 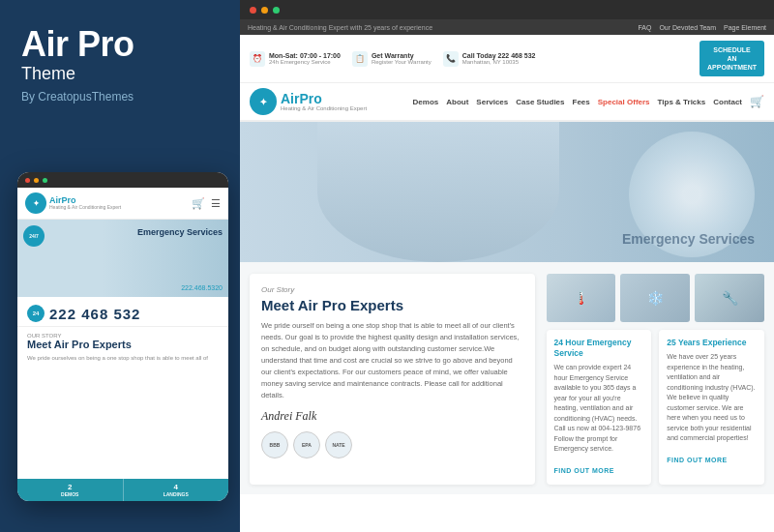 What do you see at coordinates (36, 313) in the screenshot?
I see `mobile-24-icon: 24` at bounding box center [36, 313].